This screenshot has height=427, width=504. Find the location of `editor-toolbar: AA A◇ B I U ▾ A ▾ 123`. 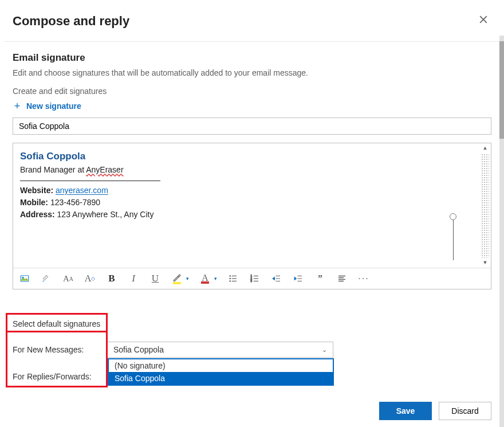

editor-toolbar: AA A◇ B I U ▾ A ▾ 123 is located at coordinates (252, 279).